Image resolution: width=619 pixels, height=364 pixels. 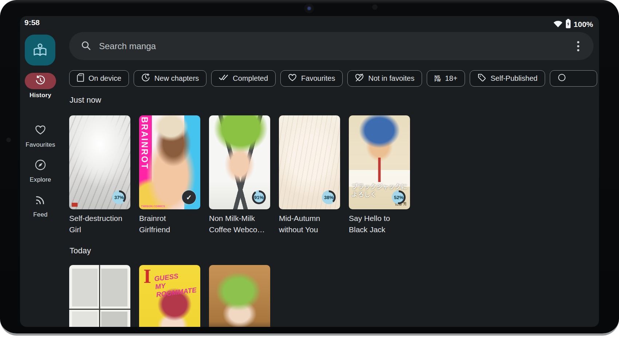 I want to click on favourites-pill, so click(x=40, y=130).